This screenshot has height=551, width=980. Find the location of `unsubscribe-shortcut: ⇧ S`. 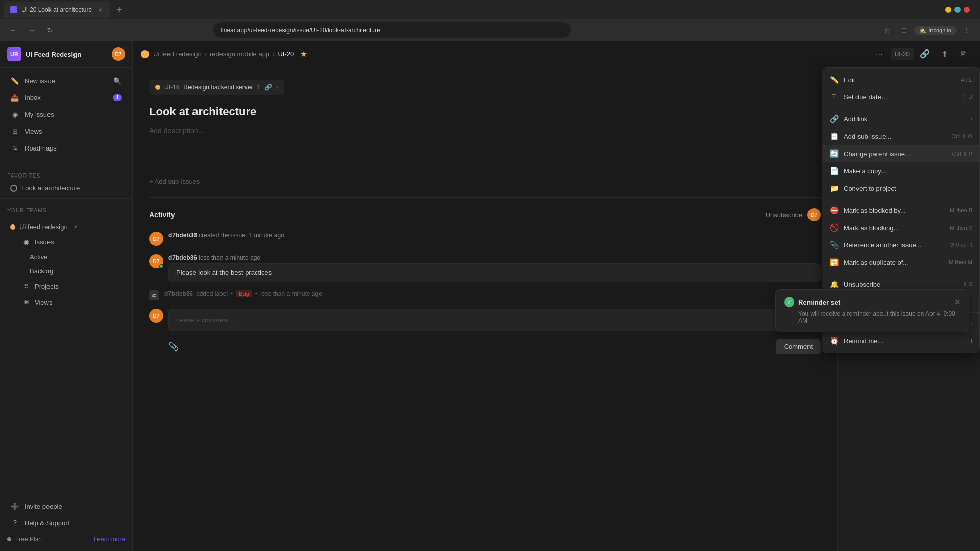

unsubscribe-shortcut: ⇧ S is located at coordinates (968, 285).